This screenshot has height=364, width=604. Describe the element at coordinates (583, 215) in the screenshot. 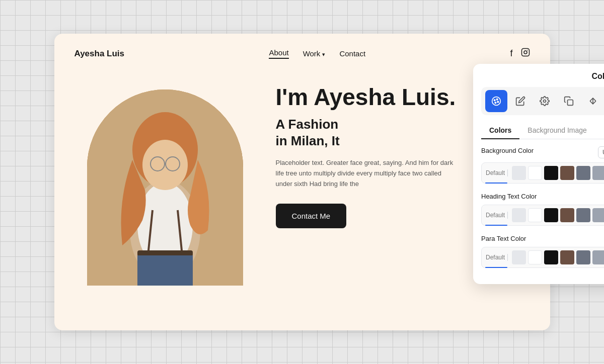

I see `heading-swatch-grey1` at that location.